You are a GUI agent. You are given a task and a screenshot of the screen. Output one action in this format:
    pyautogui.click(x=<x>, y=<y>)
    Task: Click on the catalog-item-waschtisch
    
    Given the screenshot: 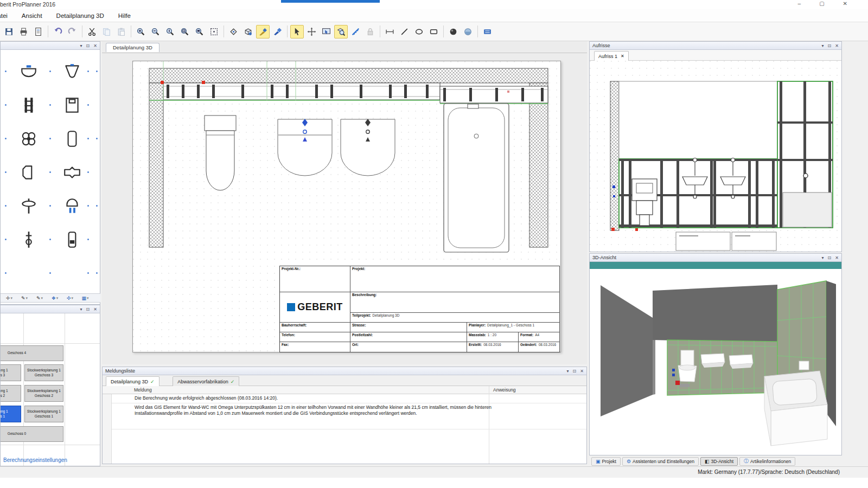 What is the action you would take?
    pyautogui.click(x=29, y=72)
    